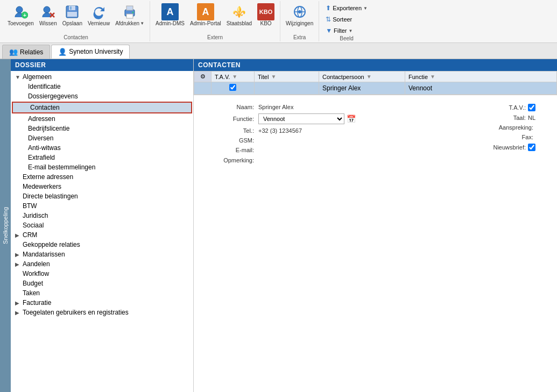  What do you see at coordinates (102, 129) in the screenshot?
I see `tree-item-bedrijfslicentie: Bedrijfslicentie` at bounding box center [102, 129].